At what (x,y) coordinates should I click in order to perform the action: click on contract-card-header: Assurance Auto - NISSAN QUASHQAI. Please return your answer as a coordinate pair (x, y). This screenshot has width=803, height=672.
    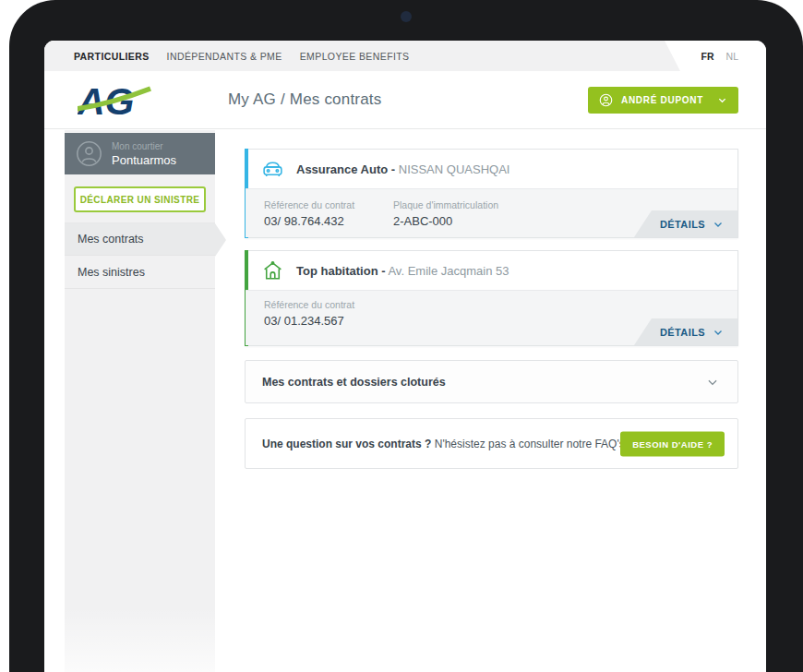
    Looking at the image, I should click on (491, 169).